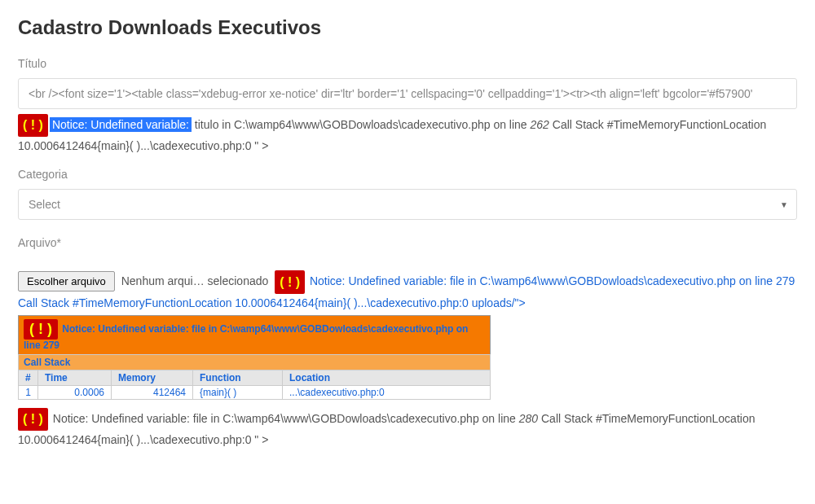 Image resolution: width=815 pixels, height=504 pixels. What do you see at coordinates (29, 378) in the screenshot?
I see `col-num: #` at bounding box center [29, 378].